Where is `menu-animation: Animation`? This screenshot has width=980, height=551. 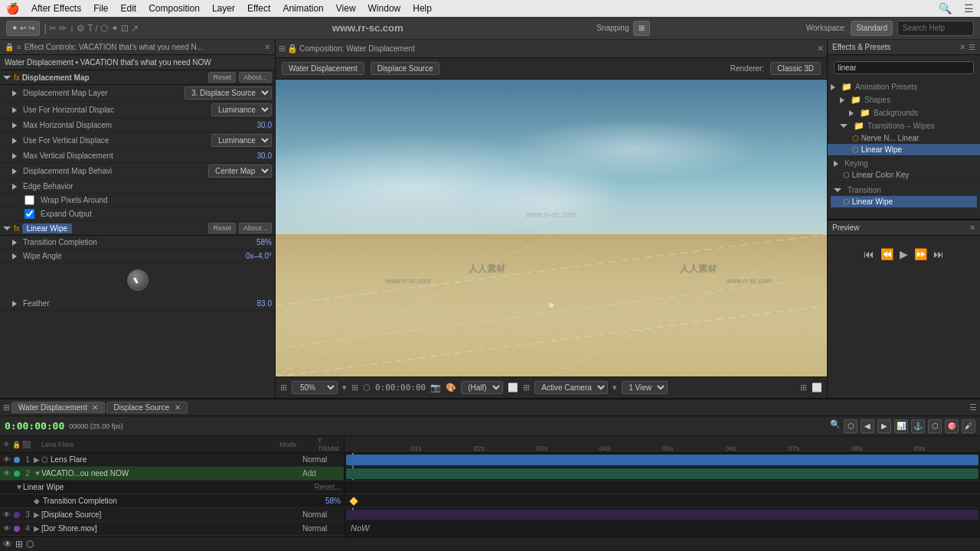
menu-animation: Animation is located at coordinates (303, 8).